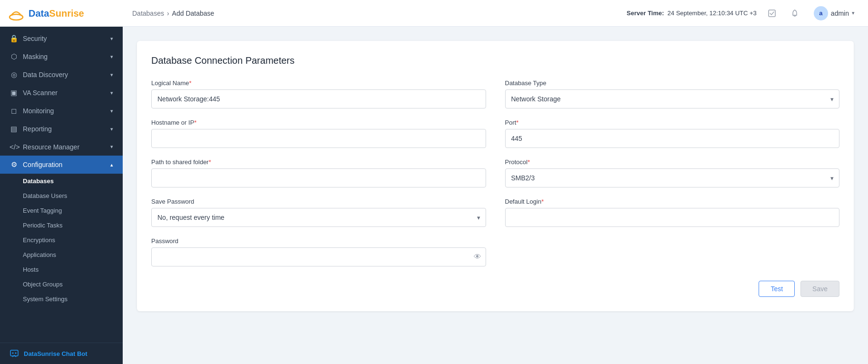 This screenshot has width=868, height=364. What do you see at coordinates (319, 133) in the screenshot?
I see `hostname-group: Hostname or IP*` at bounding box center [319, 133].